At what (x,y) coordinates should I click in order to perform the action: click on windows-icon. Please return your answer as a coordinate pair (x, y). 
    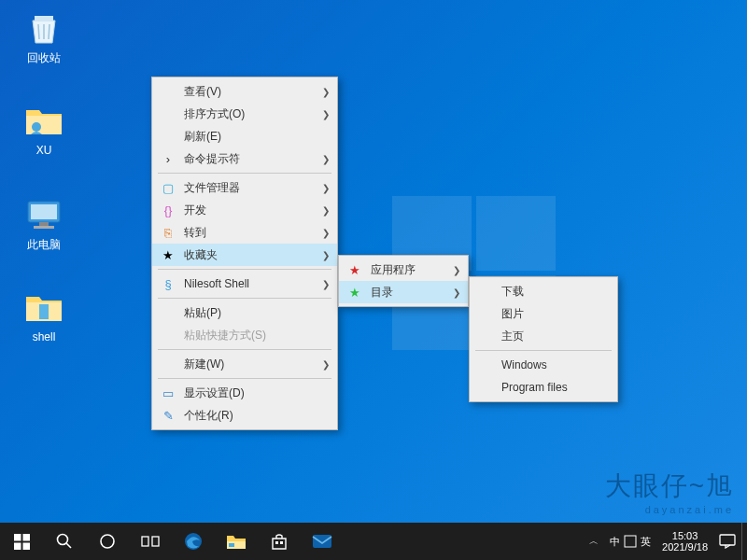
    Looking at the image, I should click on (22, 541).